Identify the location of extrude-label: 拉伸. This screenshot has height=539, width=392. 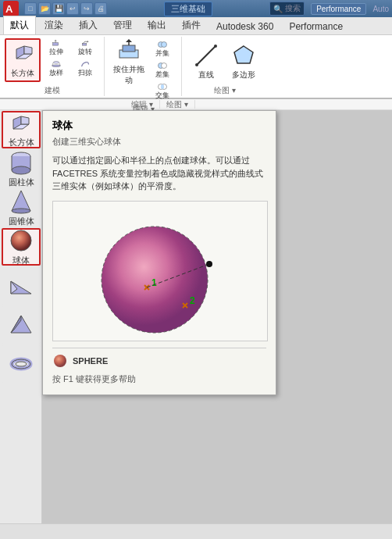
(56, 52).